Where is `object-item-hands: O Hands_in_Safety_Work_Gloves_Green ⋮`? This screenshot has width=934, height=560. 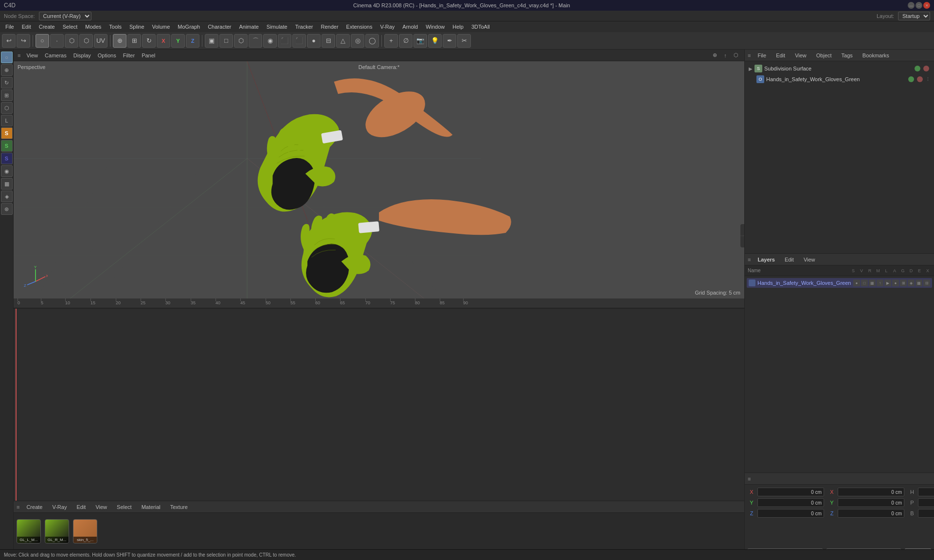
object-item-hands: O Hands_in_Safety_Work_Gloves_Green ⋮ is located at coordinates (840, 79).